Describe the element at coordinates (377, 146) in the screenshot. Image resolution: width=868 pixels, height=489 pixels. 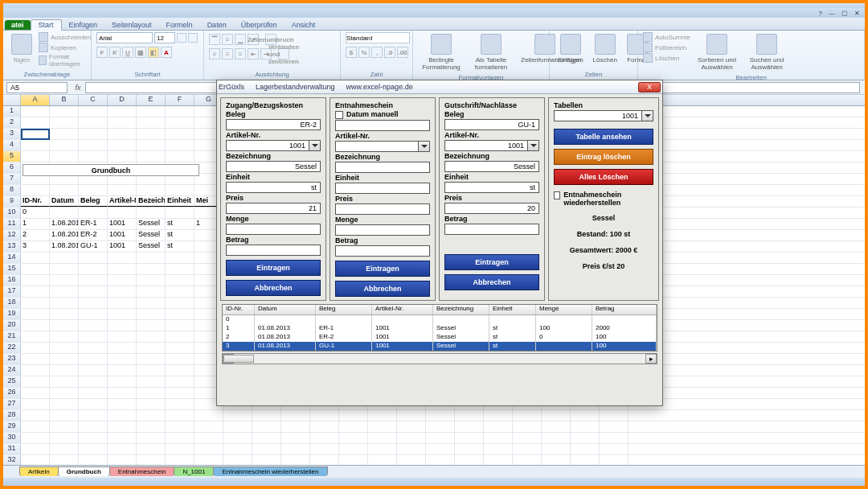
I see `entnahme-art-select` at that location.